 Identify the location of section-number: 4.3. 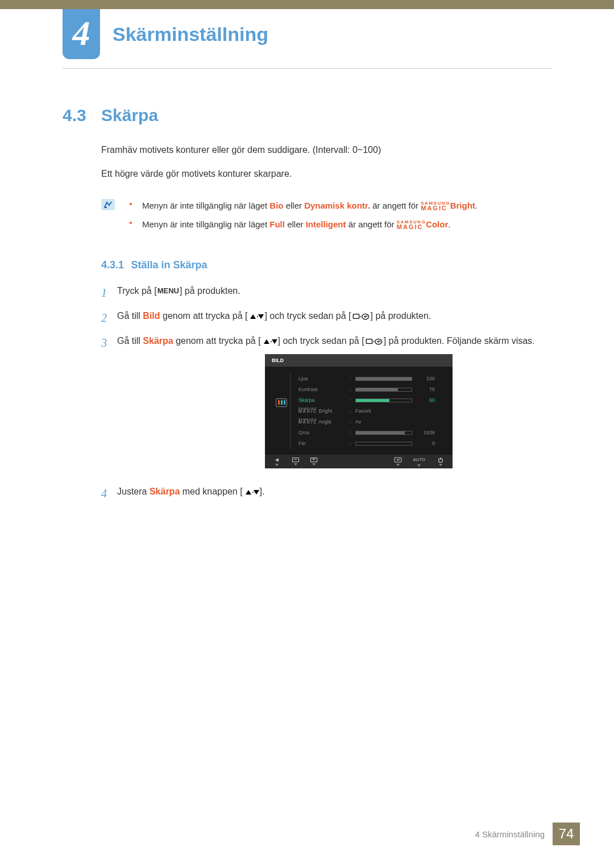
(82, 115).